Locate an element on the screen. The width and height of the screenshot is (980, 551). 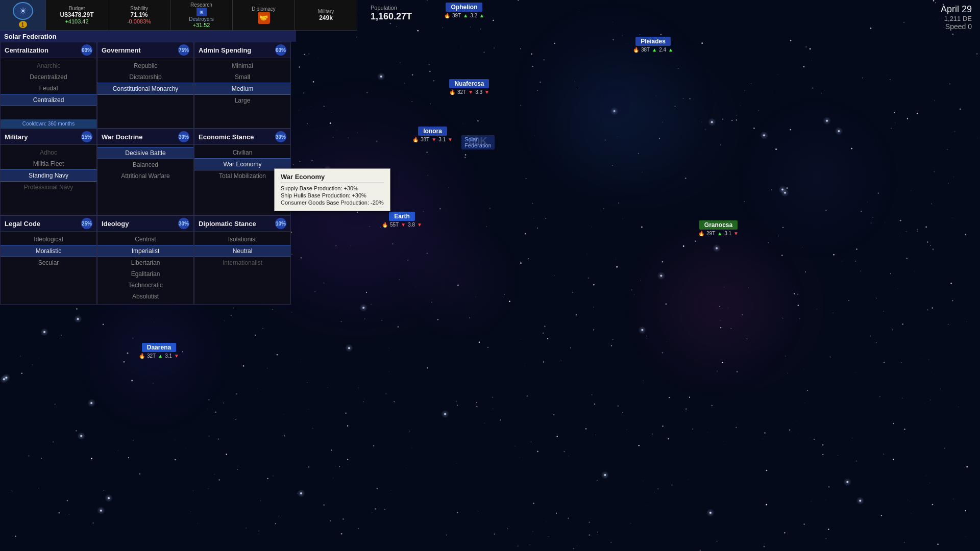
policy-card-admin: Admin Spending 60% Minimal Small Medium … is located at coordinates (242, 85).